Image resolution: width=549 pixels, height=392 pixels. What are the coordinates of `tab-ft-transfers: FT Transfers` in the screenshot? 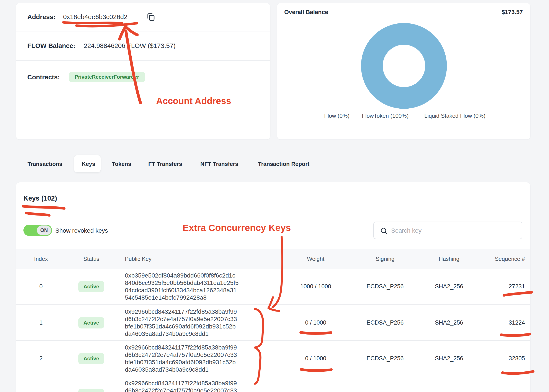 It's located at (165, 164).